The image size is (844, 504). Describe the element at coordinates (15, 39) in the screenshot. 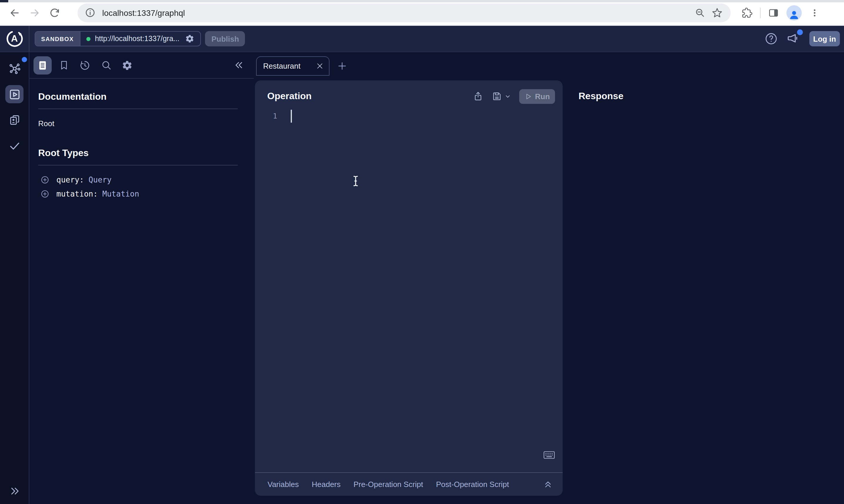

I see `apollo-logo: A` at that location.